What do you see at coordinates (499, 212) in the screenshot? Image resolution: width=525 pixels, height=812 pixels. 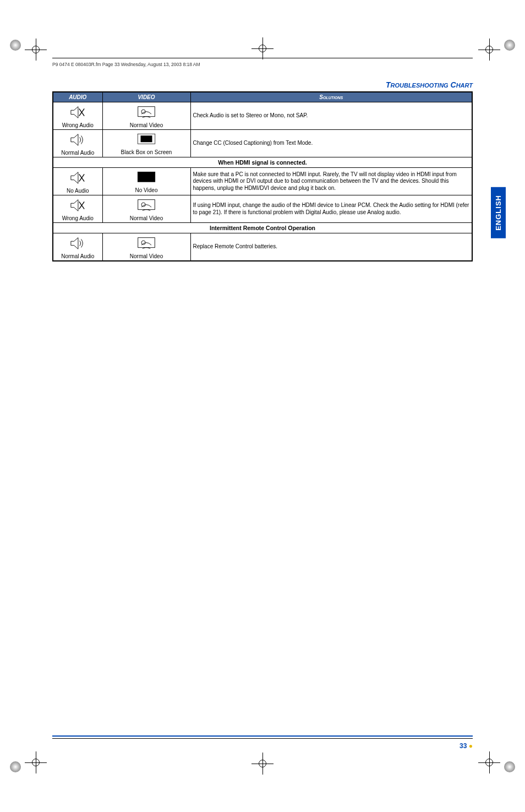 I see `language-tab: ENGLISH` at bounding box center [499, 212].